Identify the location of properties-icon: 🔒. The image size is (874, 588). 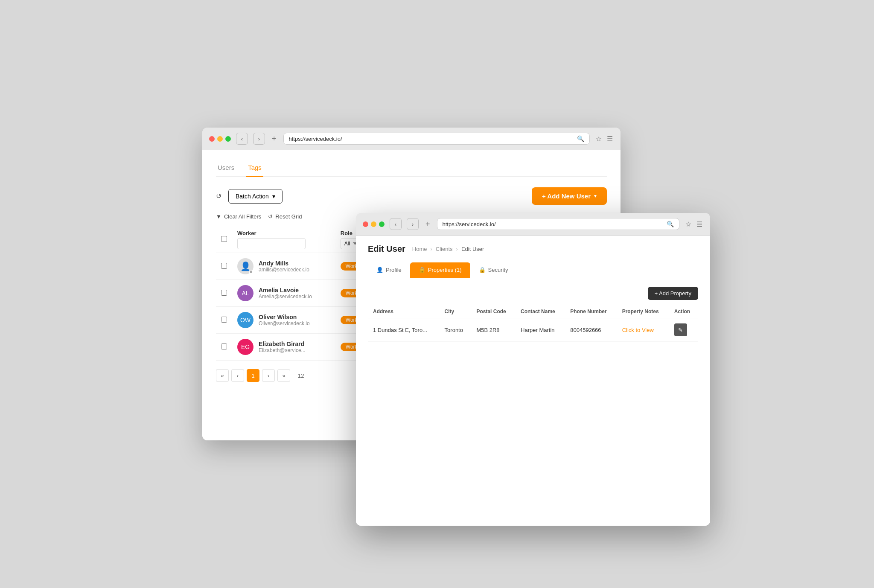
(422, 270).